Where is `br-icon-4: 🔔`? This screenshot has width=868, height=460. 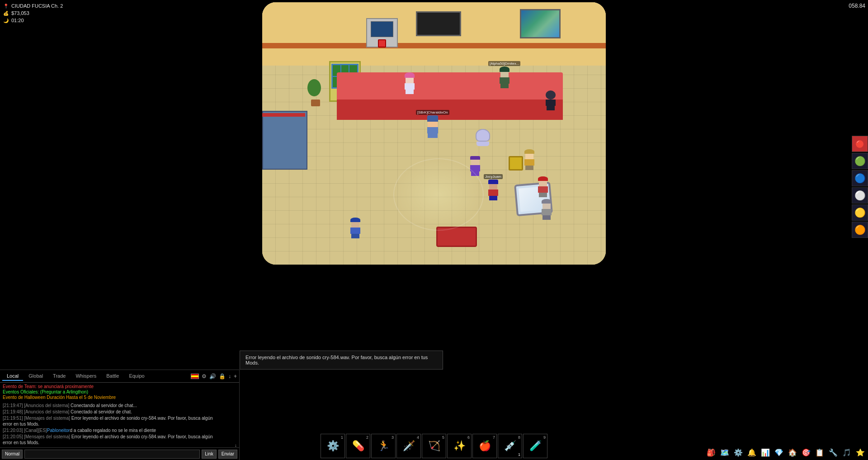
br-icon-4: 🔔 is located at coordinates (752, 452).